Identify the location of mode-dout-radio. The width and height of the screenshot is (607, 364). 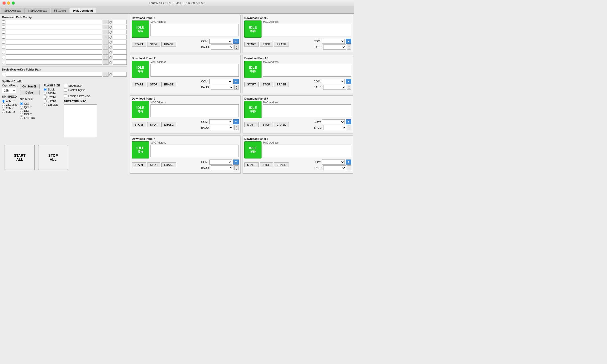
(21, 114).